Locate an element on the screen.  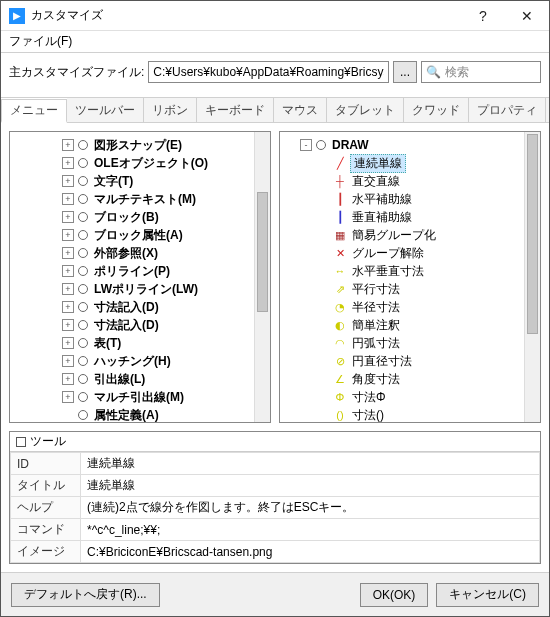
tree-item: +文字(T) is located at coordinates (140, 181).